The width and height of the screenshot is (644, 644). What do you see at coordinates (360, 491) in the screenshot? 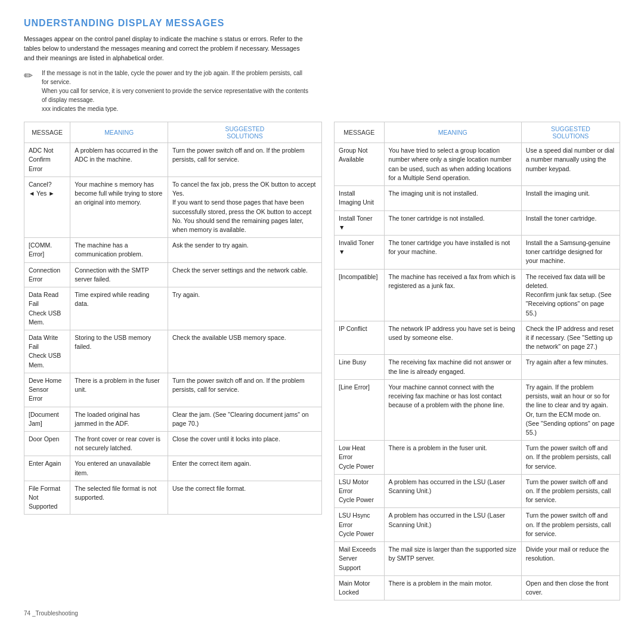
I see `message-cell: LSU Motor Error Cycle Power` at bounding box center [360, 491].